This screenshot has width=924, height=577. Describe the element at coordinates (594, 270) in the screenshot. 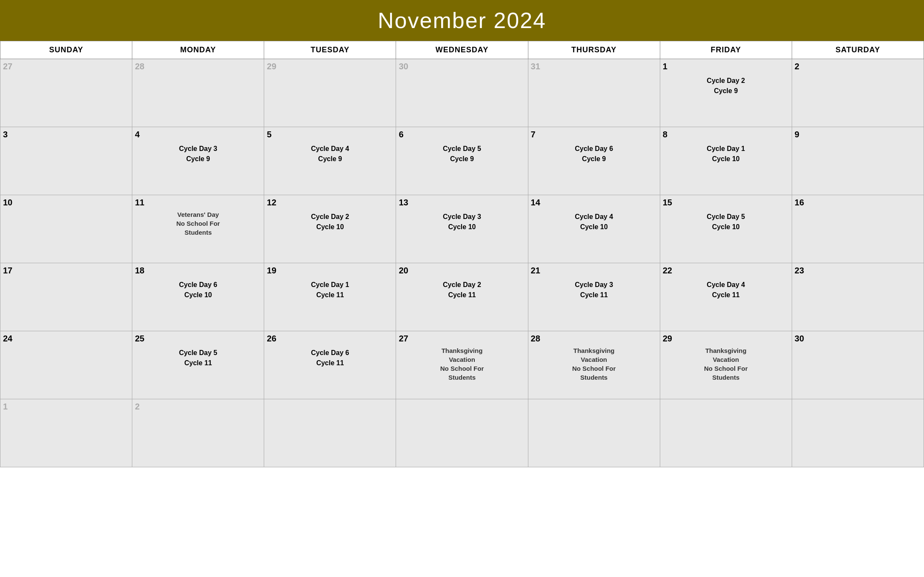

I see `day-number: 21` at that location.